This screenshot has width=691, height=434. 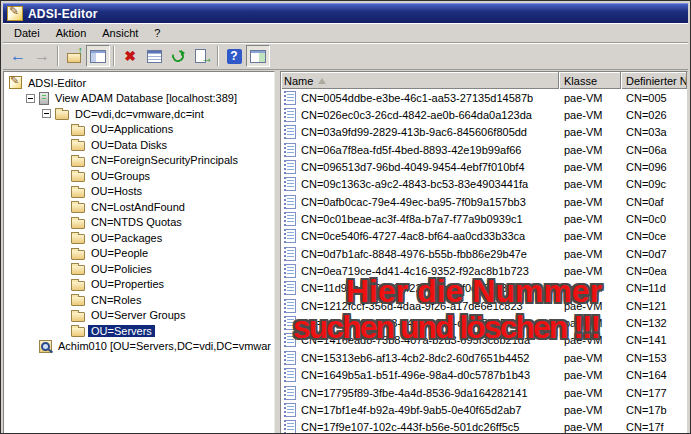 I want to click on tree-item: OU=Applications, so click(x=139, y=130).